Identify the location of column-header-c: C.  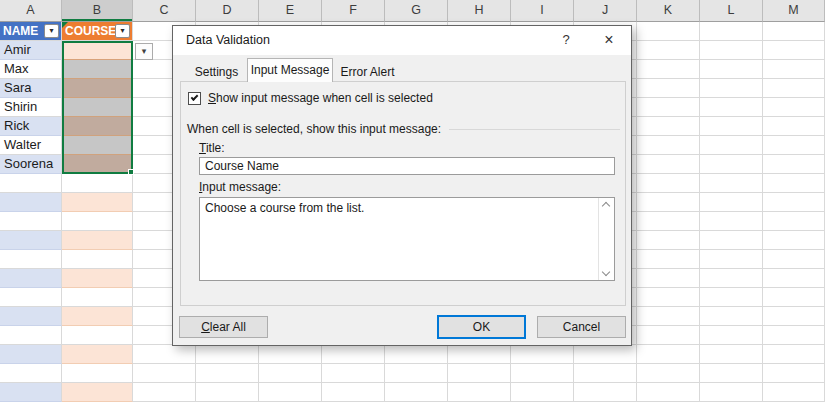
(164, 11).